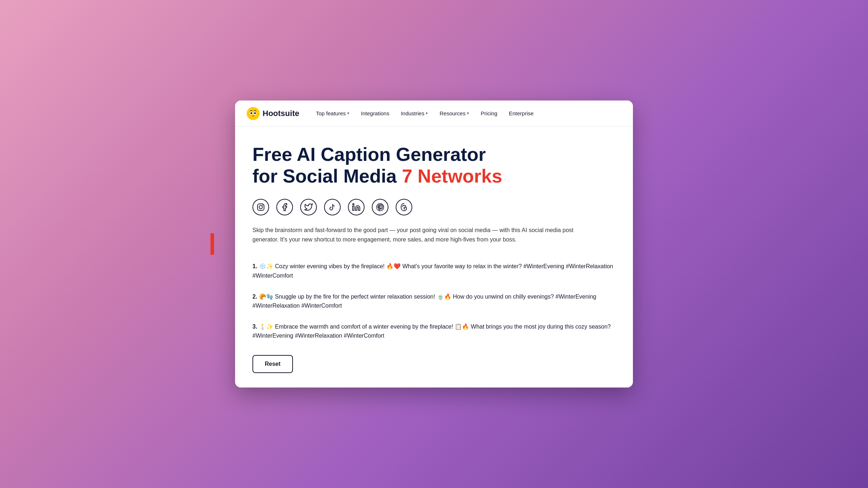 Image resolution: width=868 pixels, height=488 pixels. What do you see at coordinates (434, 207) in the screenshot?
I see `social-icons-row` at bounding box center [434, 207].